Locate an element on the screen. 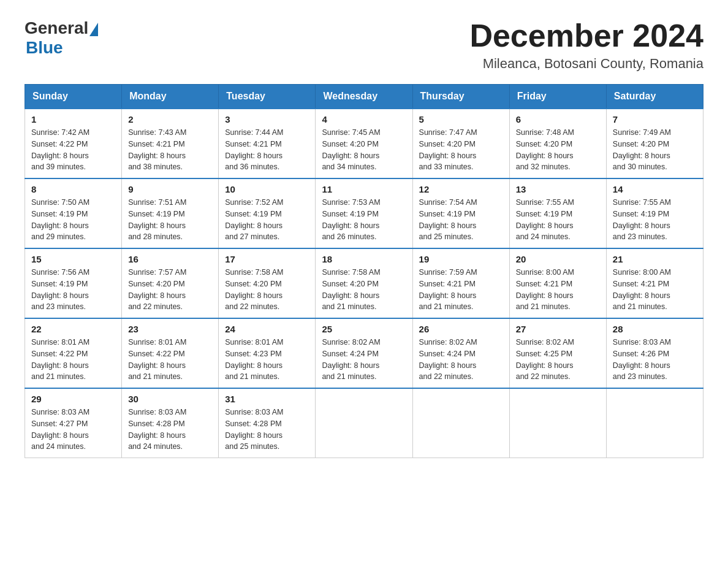 This screenshot has width=728, height=563. day-info: Sunrise: 7:45 AMSunset: 4:20 PMDaylight:… is located at coordinates (364, 150).